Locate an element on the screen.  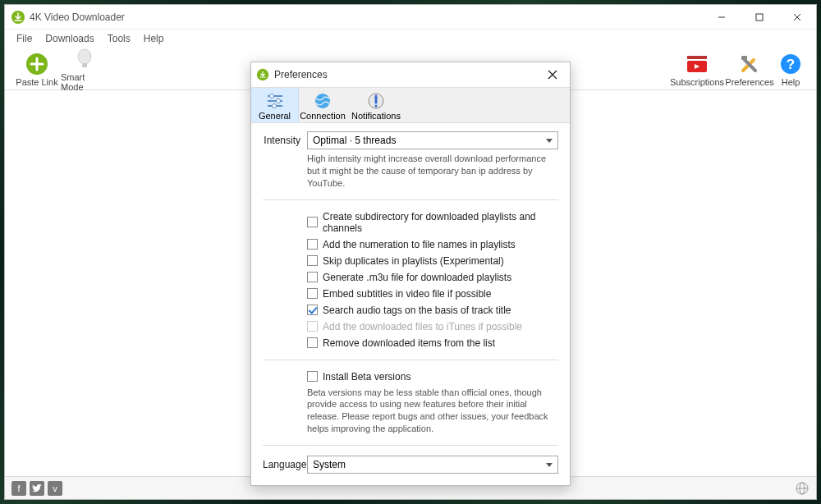
menu-help: Help is located at coordinates (154, 39).